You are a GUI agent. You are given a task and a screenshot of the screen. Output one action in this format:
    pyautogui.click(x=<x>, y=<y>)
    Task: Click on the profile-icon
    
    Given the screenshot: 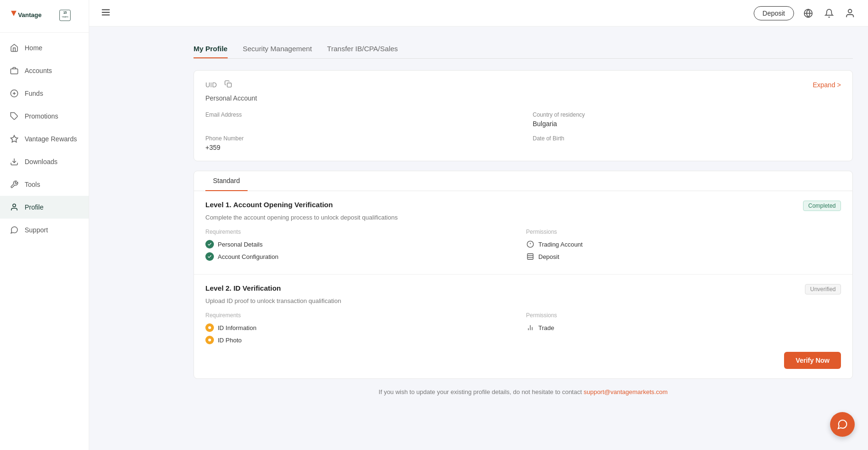 What is the action you would take?
    pyautogui.click(x=14, y=207)
    